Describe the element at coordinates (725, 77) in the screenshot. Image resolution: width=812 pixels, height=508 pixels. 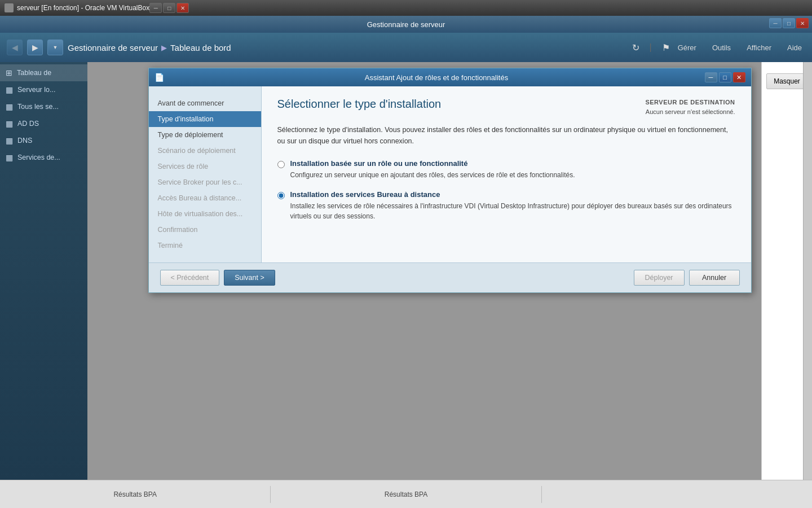
I see `dialog-win-controls: ─ □ ✕` at that location.